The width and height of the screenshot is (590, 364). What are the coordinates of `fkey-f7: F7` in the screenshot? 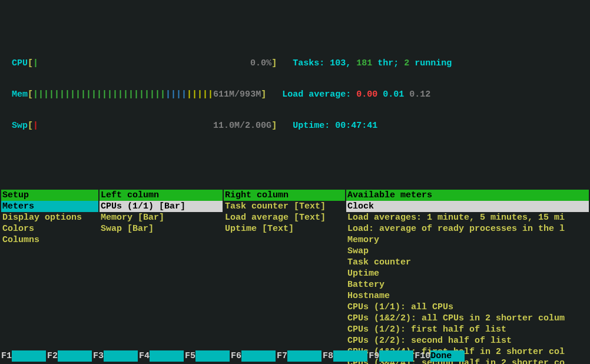 It's located at (299, 356).